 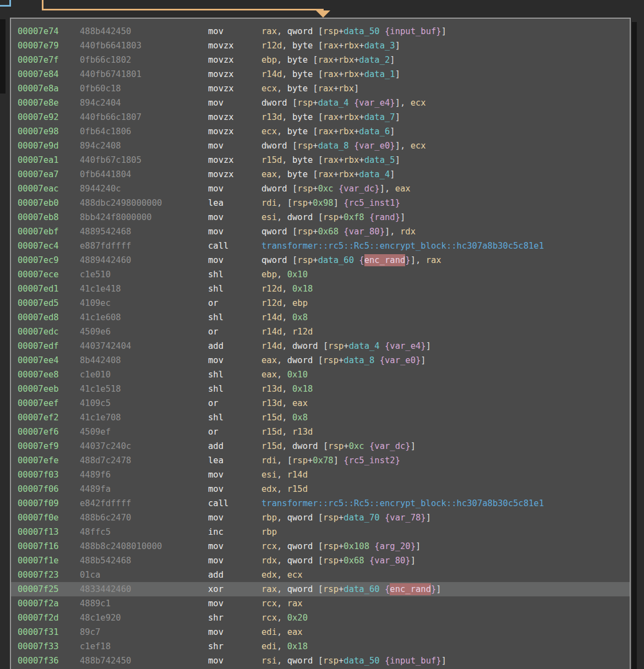 What do you see at coordinates (297, 618) in the screenshot?
I see `operand-token: 0x20` at bounding box center [297, 618].